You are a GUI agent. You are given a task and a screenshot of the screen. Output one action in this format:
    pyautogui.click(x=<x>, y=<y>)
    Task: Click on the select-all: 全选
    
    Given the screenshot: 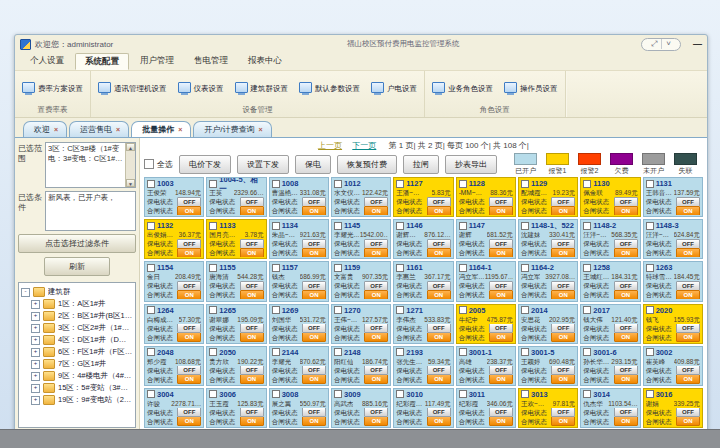 What is the action you would take?
    pyautogui.click(x=158, y=164)
    